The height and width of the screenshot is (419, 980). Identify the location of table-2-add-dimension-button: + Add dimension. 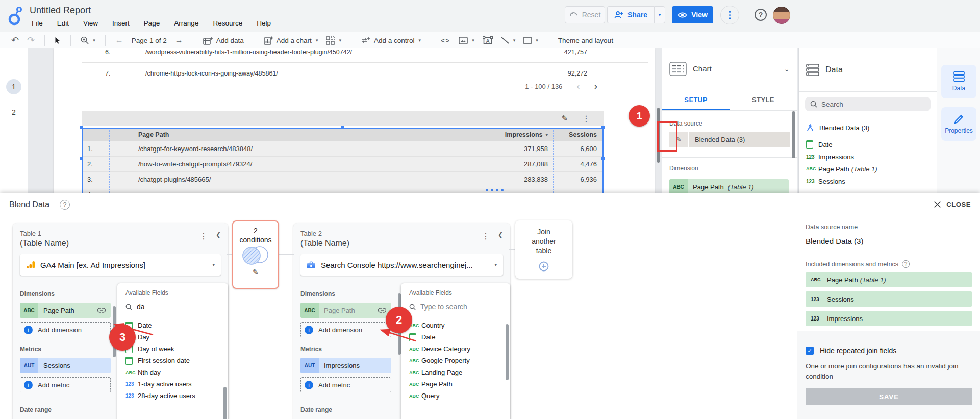
(346, 330).